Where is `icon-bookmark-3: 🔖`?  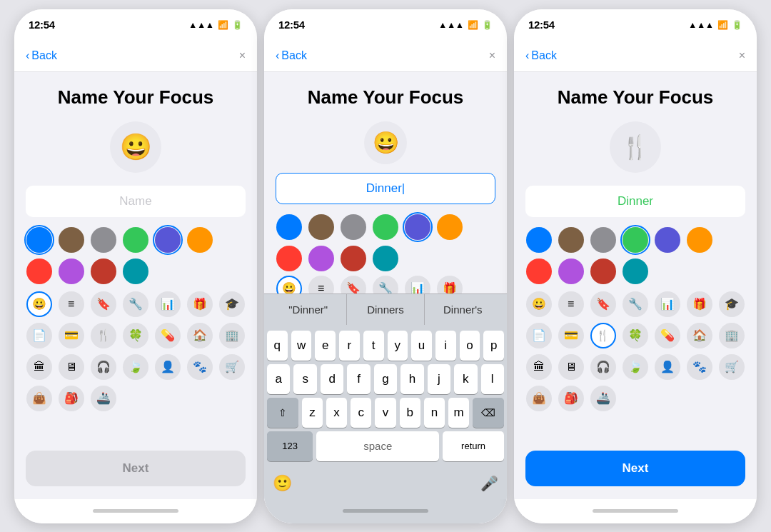
icon-bookmark-3: 🔖 is located at coordinates (603, 304).